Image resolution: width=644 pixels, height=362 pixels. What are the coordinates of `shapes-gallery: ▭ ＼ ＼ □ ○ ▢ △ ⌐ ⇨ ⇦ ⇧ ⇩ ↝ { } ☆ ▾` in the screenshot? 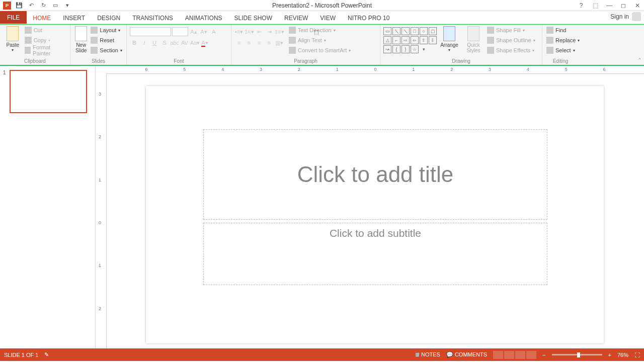 It's located at (410, 40).